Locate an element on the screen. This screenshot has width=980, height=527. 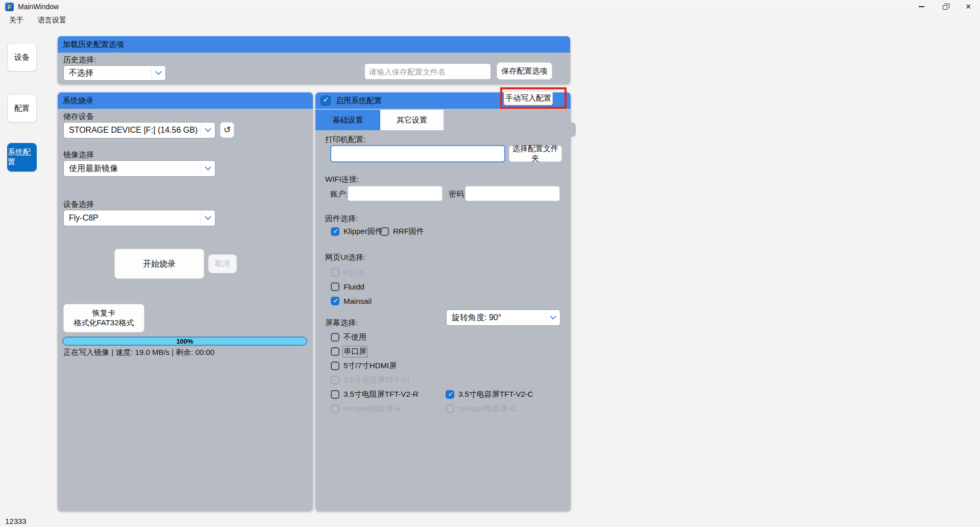
restore-button is located at coordinates (945, 7).